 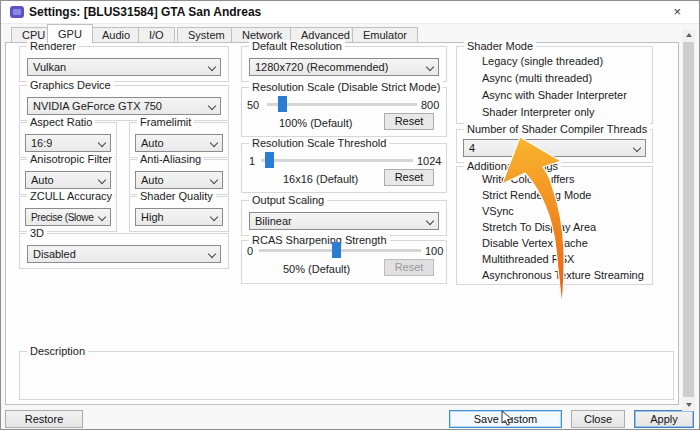 I want to click on framelimit-select: Auto, so click(x=179, y=143).